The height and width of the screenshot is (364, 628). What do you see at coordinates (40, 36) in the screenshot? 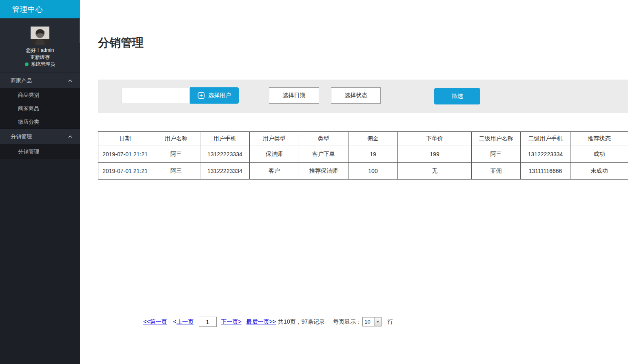
I see `user-avatar` at bounding box center [40, 36].